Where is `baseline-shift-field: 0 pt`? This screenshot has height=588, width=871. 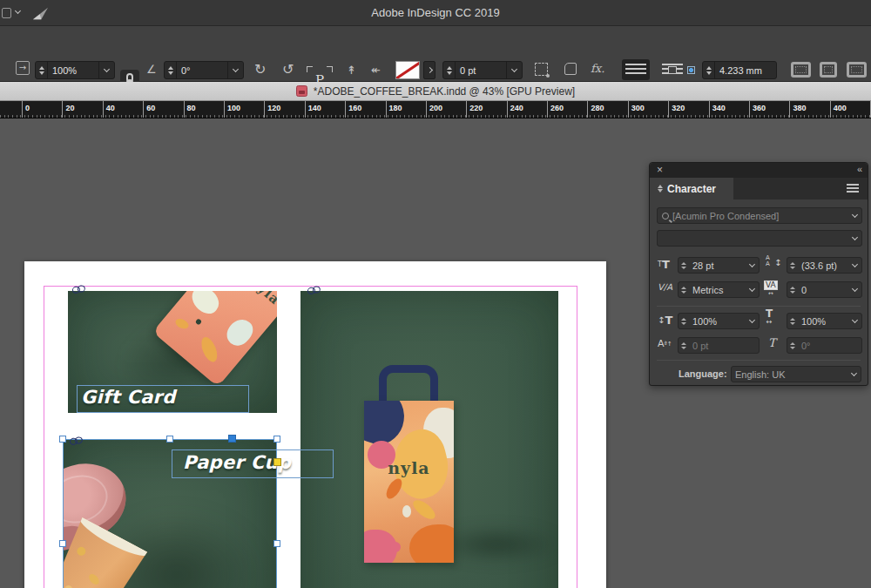 baseline-shift-field: 0 pt is located at coordinates (719, 345).